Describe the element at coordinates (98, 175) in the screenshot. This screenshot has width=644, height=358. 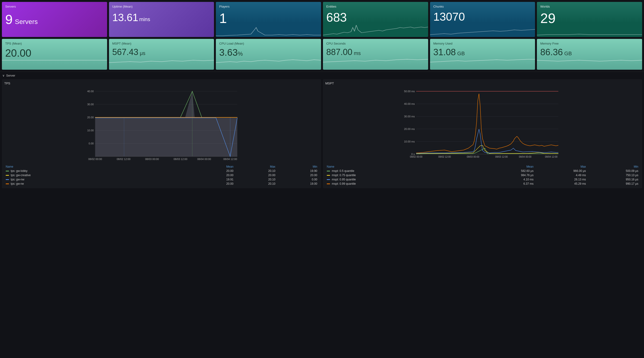
I see `tps-legend-series-name: tps: gw-creative` at that location.